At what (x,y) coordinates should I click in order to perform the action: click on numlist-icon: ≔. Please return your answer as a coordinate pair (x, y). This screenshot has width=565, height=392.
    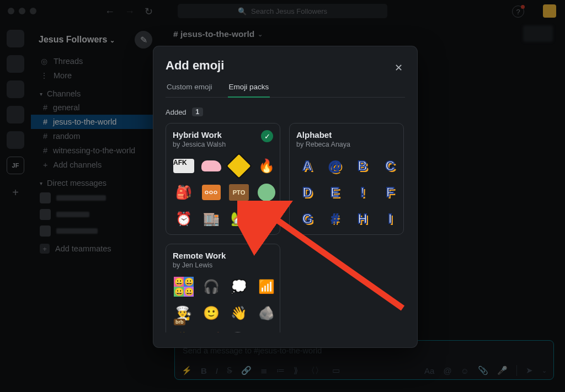
    Looking at the image, I should click on (280, 370).